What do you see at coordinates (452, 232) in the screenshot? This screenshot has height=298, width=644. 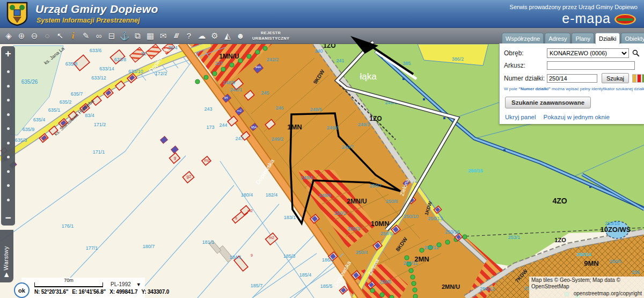 I see `map-label: 250/16` at bounding box center [452, 232].